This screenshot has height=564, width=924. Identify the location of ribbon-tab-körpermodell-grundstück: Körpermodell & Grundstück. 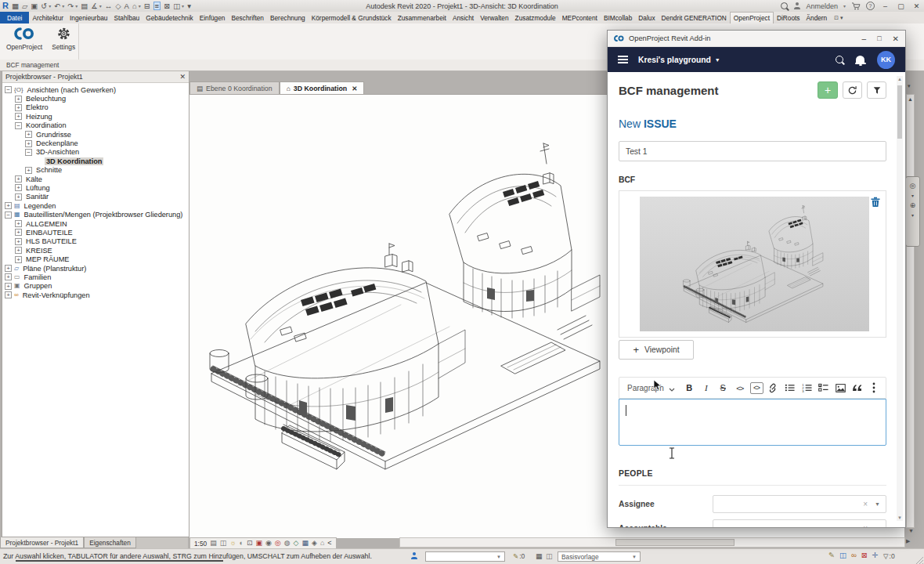
(352, 17).